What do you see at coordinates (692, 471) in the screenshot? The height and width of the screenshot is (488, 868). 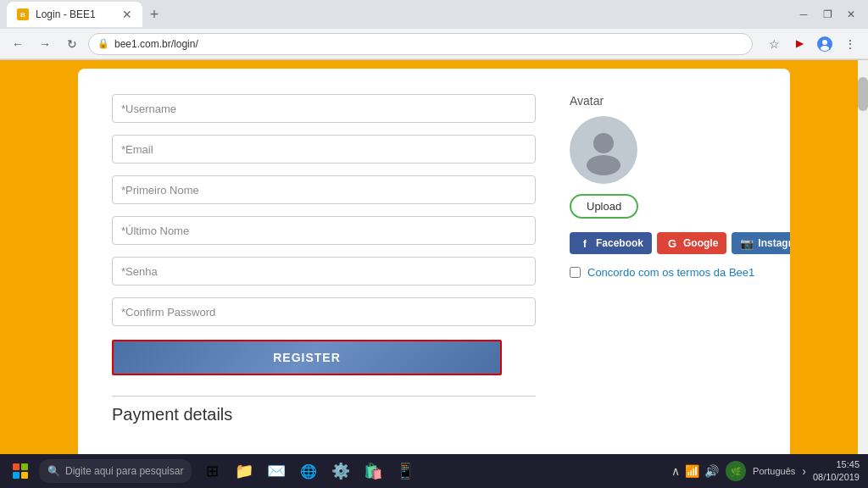 I see `network-icon: 📶` at bounding box center [692, 471].